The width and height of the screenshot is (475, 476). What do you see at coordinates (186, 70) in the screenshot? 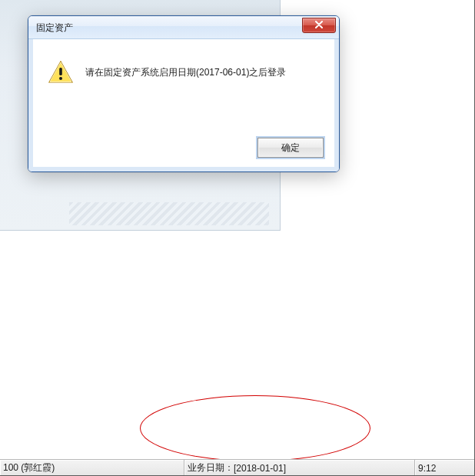
I see `dialog-message: 请在固定资产系统启用日期(2017-06-01)之后登录` at bounding box center [186, 70].